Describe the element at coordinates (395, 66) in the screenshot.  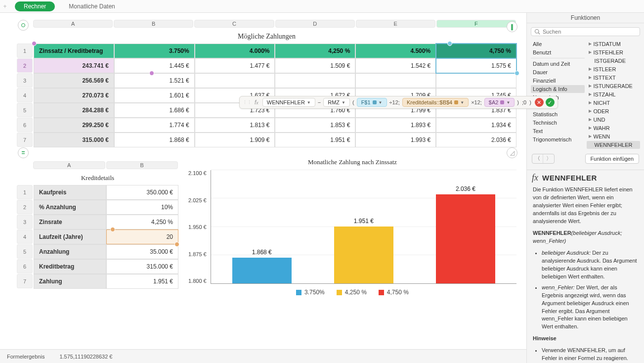
I see `cell-e2: 1.542 €` at that location.